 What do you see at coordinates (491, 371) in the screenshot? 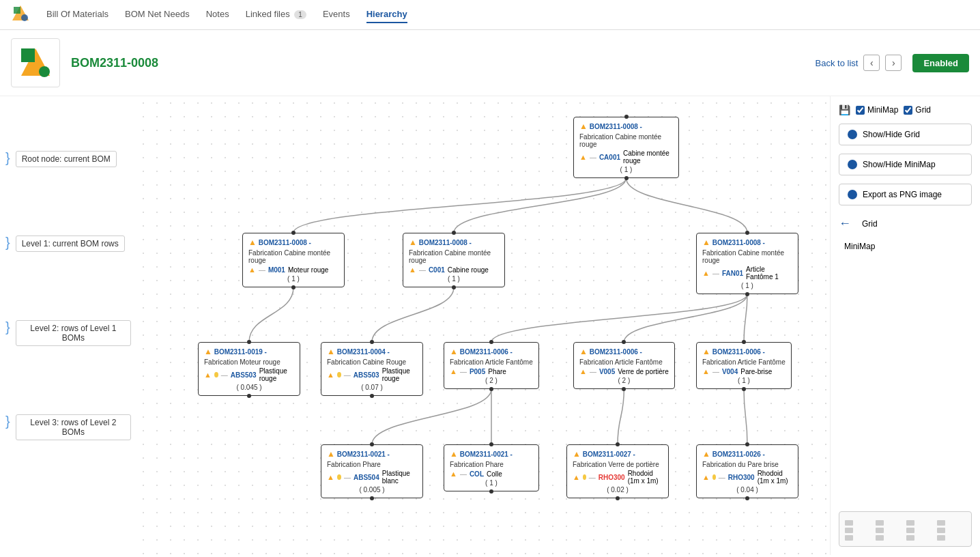
I see `node-l2-3-ref: ▲ — P005 Phare` at bounding box center [491, 371].